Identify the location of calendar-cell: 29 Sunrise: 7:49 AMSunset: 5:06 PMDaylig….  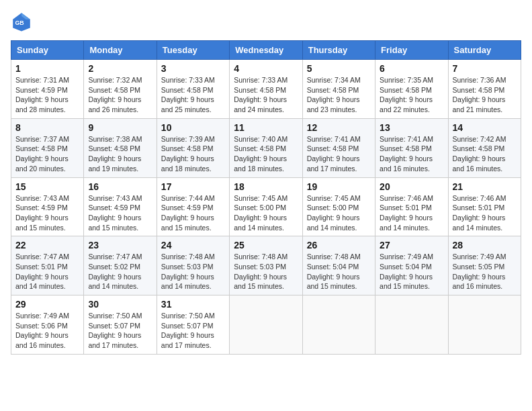
(48, 325).